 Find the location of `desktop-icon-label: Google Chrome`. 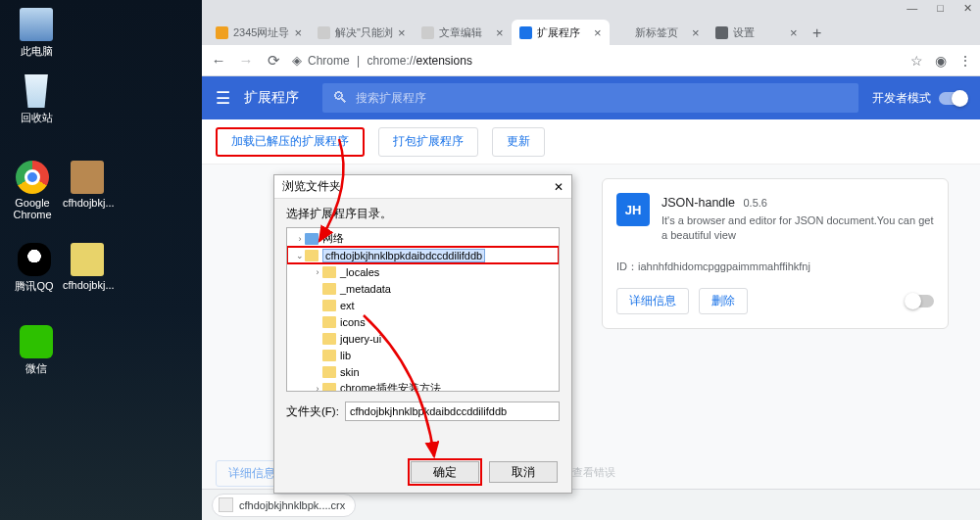

desktop-icon-label: Google Chrome is located at coordinates (32, 209).